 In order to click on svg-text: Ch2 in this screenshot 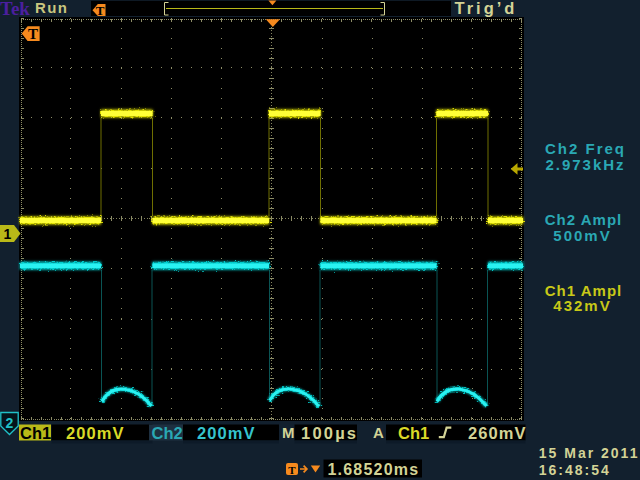, I will do `click(168, 433)`.